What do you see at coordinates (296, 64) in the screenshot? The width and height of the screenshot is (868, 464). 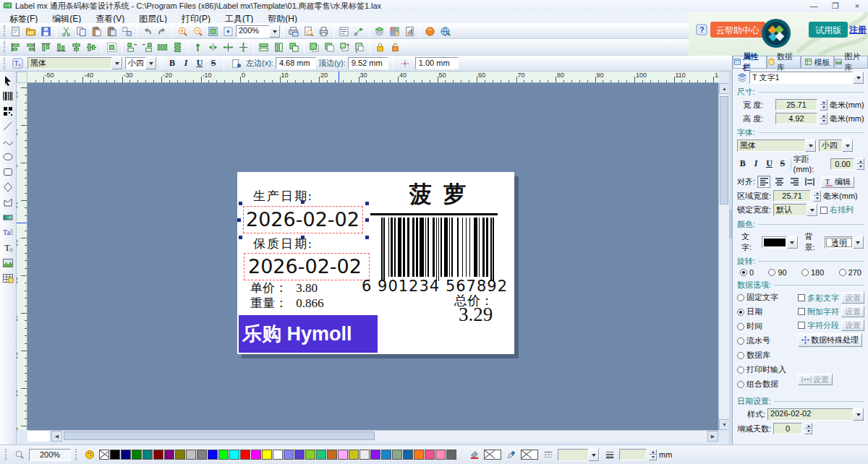 I see `left-x-input: 4.68 mm` at bounding box center [296, 64].